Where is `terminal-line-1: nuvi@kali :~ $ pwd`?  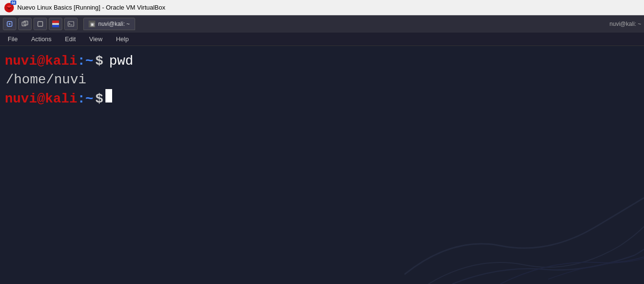
terminal-line-1: nuvi@kali :~ $ pwd is located at coordinates (322, 61).